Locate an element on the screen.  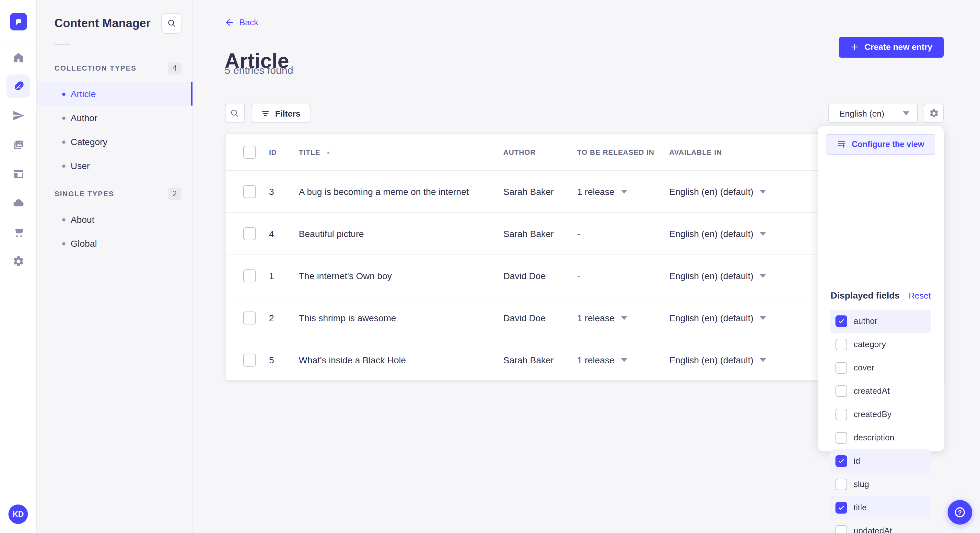
question-mark-icon: ? is located at coordinates (960, 512).